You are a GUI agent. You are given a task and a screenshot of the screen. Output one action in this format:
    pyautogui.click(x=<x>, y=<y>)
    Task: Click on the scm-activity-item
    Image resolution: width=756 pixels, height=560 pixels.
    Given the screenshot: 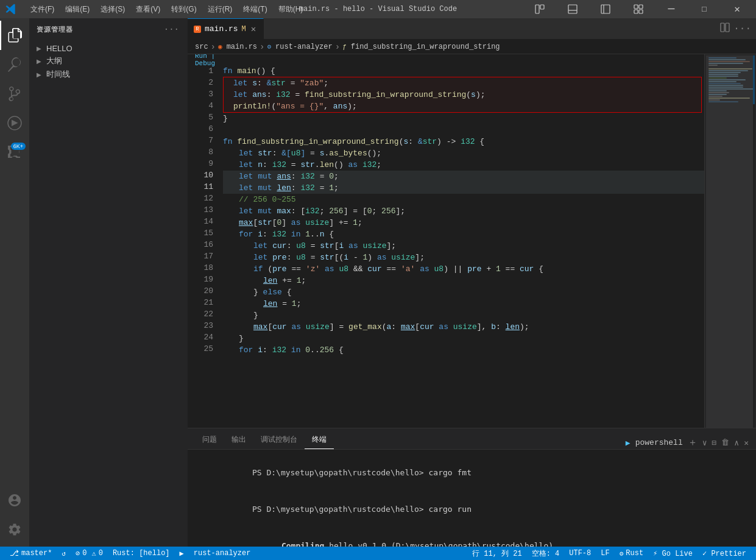 What is the action you would take?
    pyautogui.click(x=15, y=94)
    